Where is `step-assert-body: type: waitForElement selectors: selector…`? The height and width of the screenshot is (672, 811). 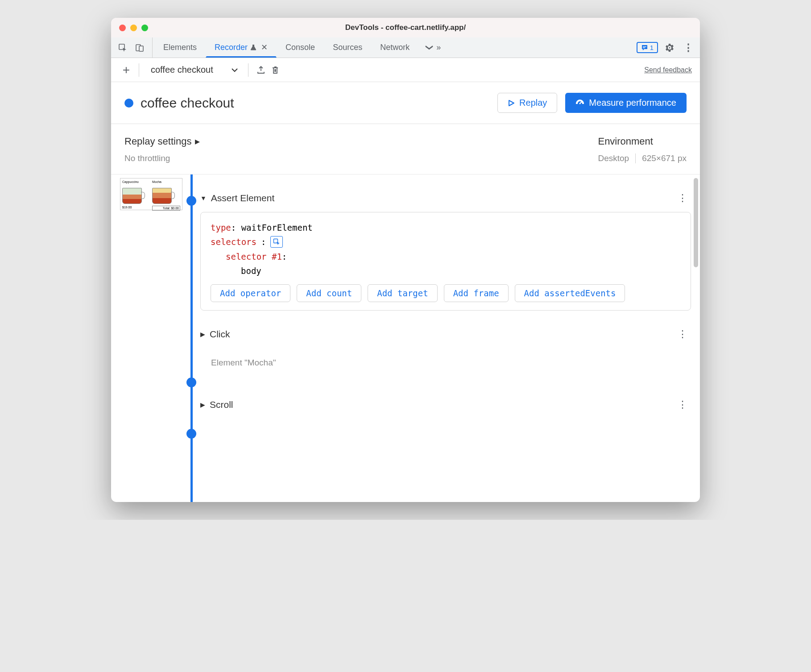 step-assert-body: type: waitForElement selectors: selector… is located at coordinates (446, 261).